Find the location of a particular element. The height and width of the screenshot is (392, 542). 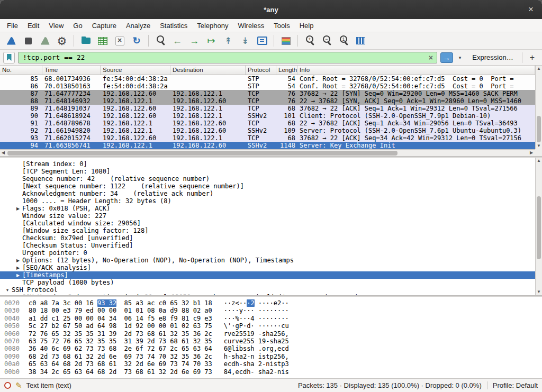

stop-capture-icon is located at coordinates (28, 41).